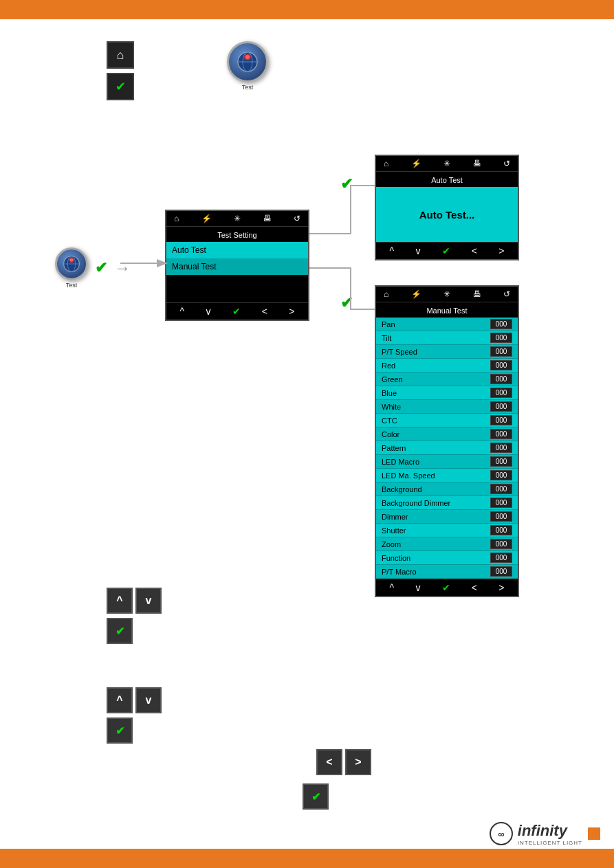  What do you see at coordinates (447, 180) in the screenshot?
I see `auto-test-title: Auto Test` at bounding box center [447, 180].